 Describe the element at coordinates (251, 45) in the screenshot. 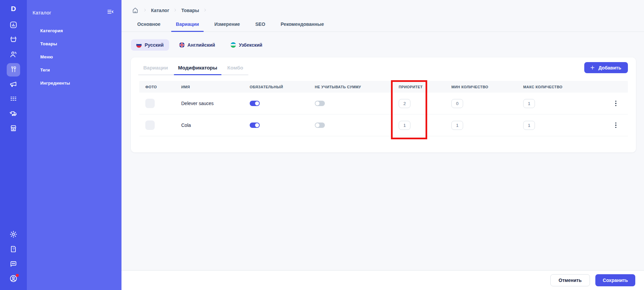

I see `lang-label: Узбекский` at that location.